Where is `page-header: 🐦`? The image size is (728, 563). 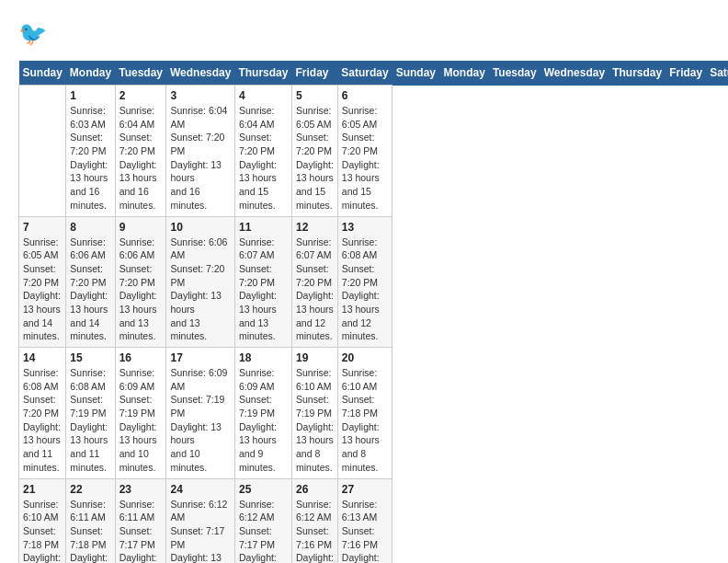 page-header: 🐦 is located at coordinates (364, 35).